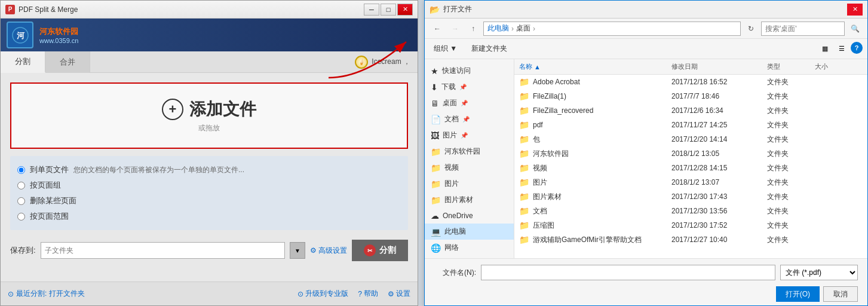  I want to click on option-page-range-label: 按页面范围, so click(49, 216).